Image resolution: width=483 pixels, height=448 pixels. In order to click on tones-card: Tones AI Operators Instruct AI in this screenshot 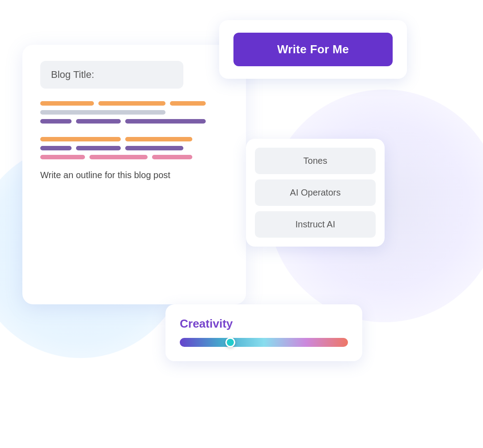, I will do `click(315, 192)`.